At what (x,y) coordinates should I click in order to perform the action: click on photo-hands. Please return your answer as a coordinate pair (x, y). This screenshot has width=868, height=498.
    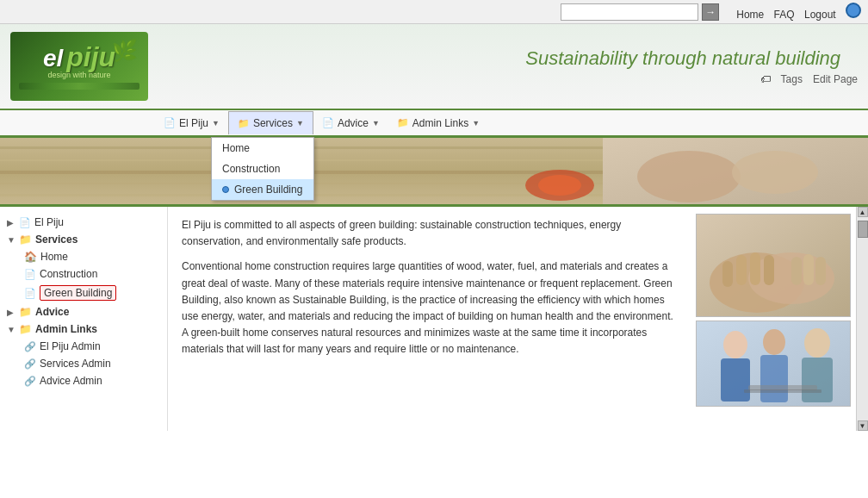
    Looking at the image, I should click on (773, 265).